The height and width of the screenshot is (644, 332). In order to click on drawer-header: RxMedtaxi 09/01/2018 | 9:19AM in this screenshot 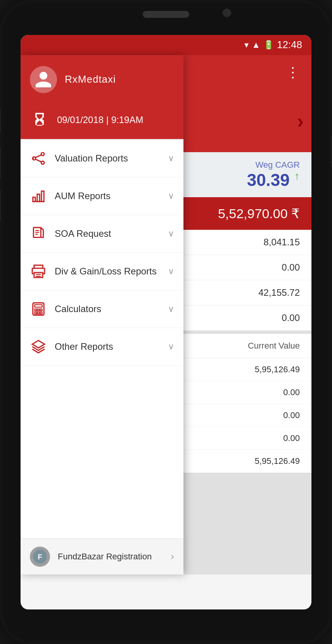, I will do `click(102, 97)`.